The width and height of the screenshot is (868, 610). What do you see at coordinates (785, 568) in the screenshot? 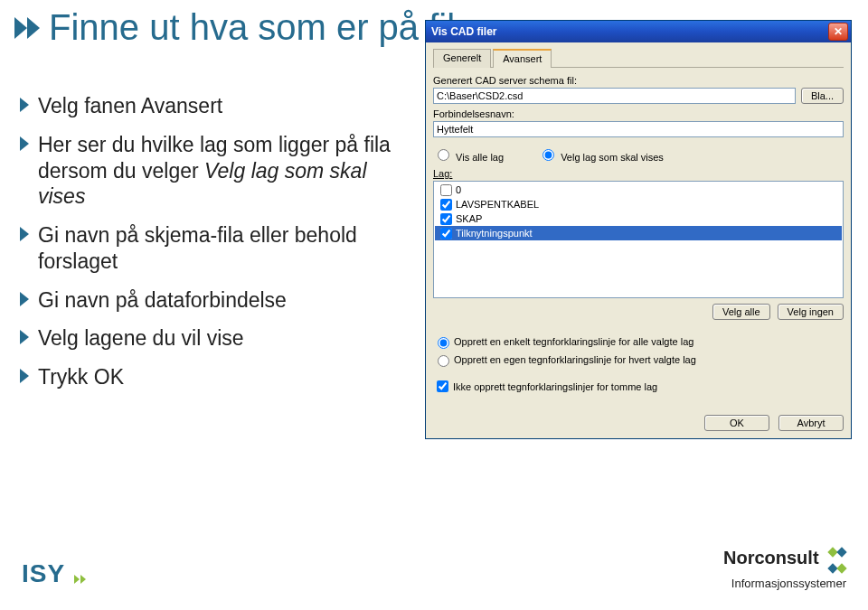
I see `norconsult-logo: Norconsult Informasjonssystemer` at bounding box center [785, 568].